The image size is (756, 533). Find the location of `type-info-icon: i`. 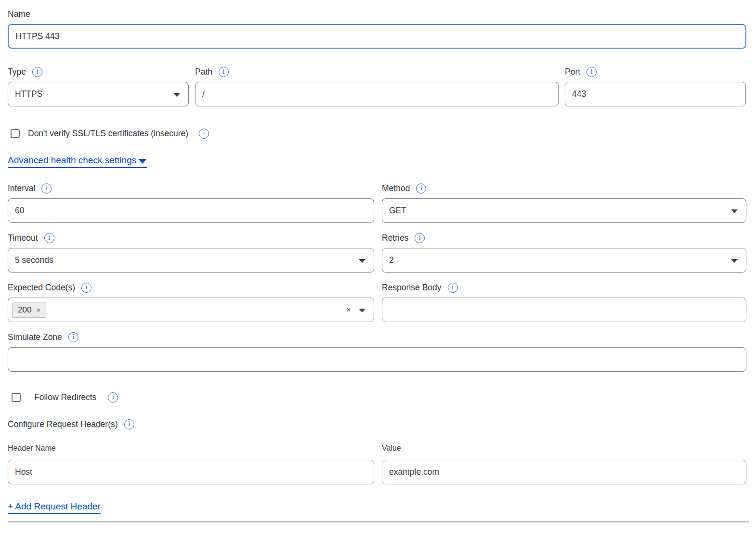

type-info-icon: i is located at coordinates (38, 72).